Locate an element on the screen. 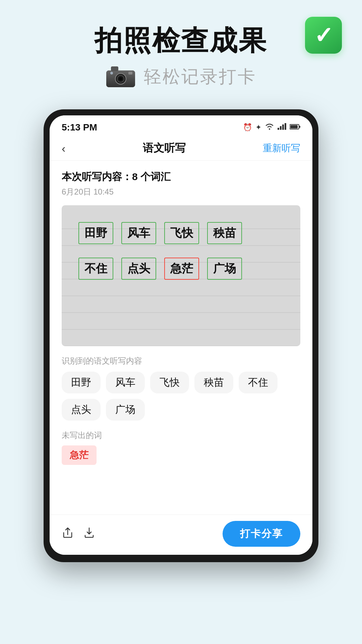 The image size is (362, 644). word-box-风车: 风车 is located at coordinates (139, 233).